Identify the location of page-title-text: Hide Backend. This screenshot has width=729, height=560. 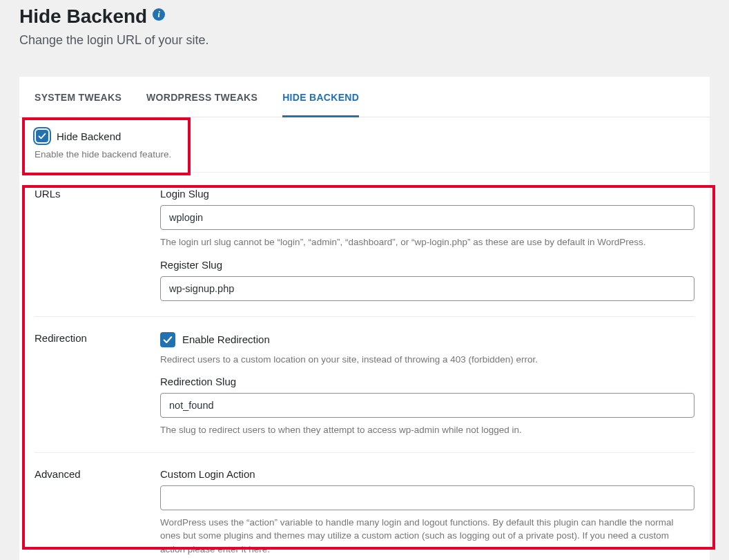
(83, 17).